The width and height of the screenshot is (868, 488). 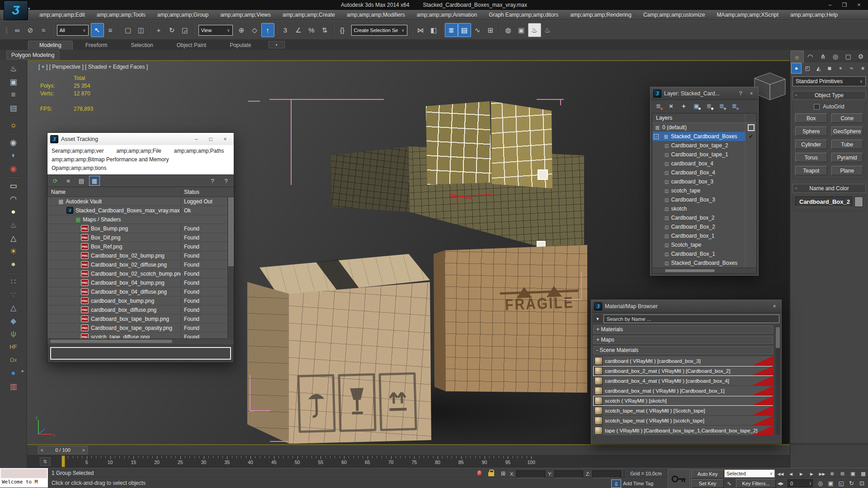 What do you see at coordinates (692, 319) in the screenshot?
I see `search-input: Search by Name ...` at bounding box center [692, 319].